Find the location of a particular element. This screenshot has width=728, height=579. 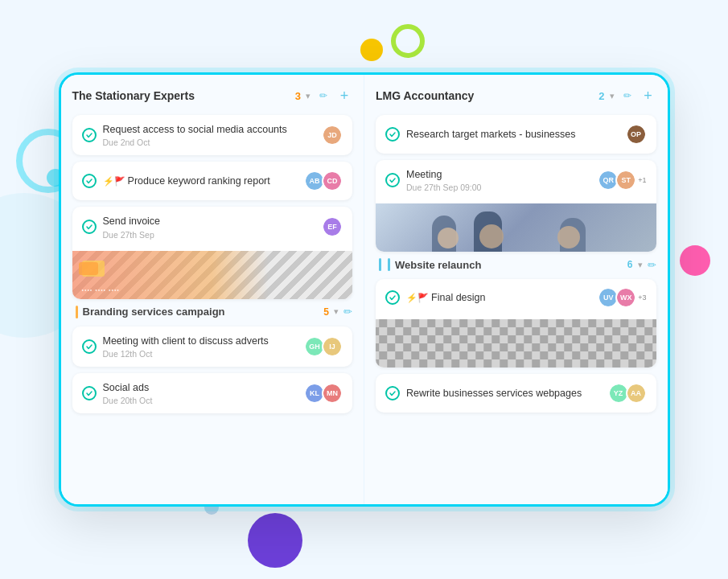

section-count-website: 6 is located at coordinates (631, 265).